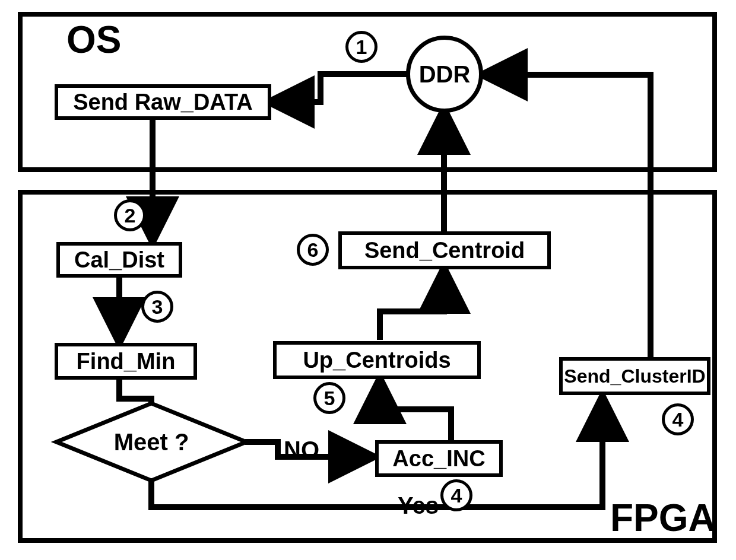 The width and height of the screenshot is (736, 560). Describe the element at coordinates (119, 260) in the screenshot. I see `cal-dist-label: Cal_Dist` at that location.